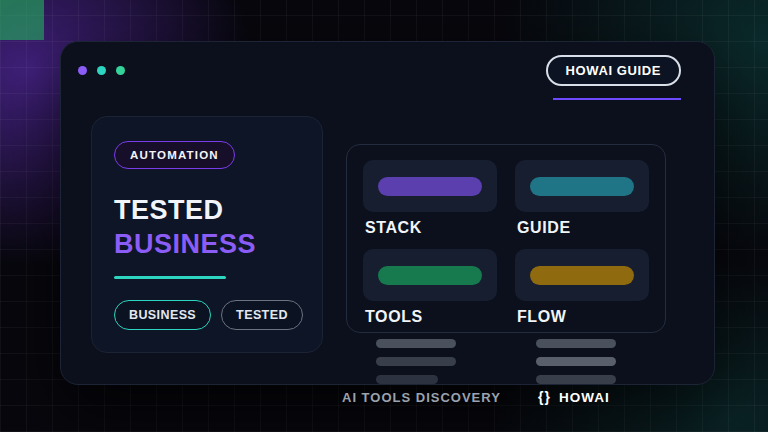 This screenshot has height=432, width=768. What do you see at coordinates (582, 276) in the screenshot?
I see `flow-color-pill` at bounding box center [582, 276].